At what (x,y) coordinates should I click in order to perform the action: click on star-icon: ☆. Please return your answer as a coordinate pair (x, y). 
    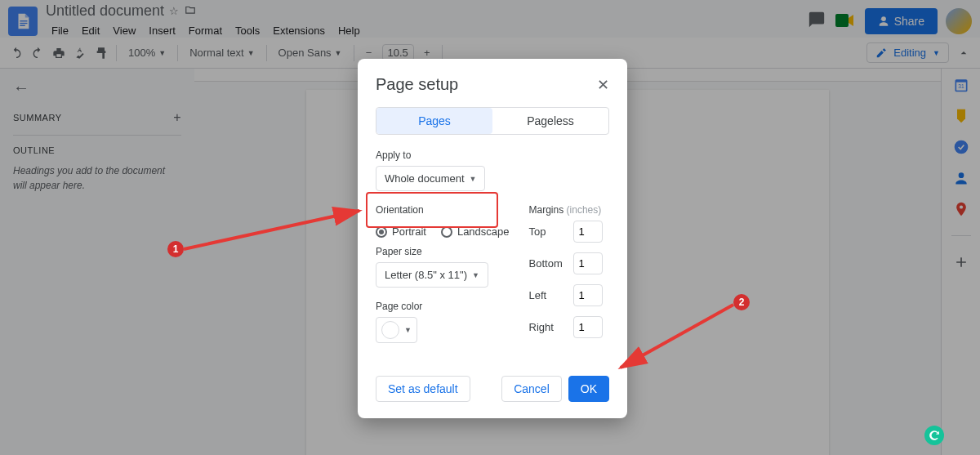
    Looking at the image, I should click on (174, 11).